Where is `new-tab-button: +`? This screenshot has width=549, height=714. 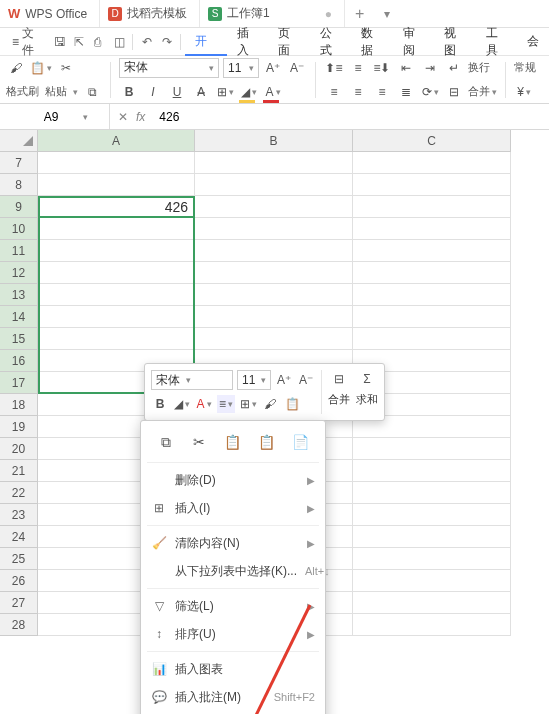
new-tab-button: + is located at coordinates (360, 14).